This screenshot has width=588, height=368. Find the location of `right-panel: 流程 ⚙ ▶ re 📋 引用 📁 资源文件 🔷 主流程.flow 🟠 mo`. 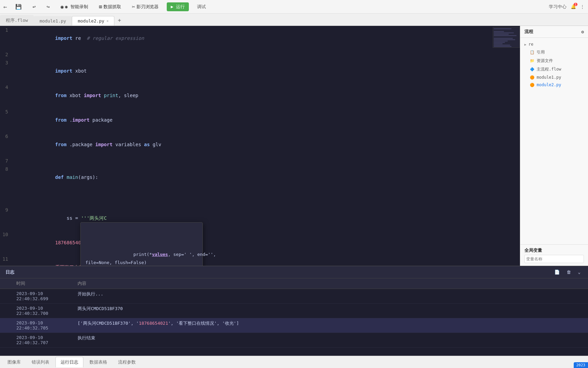

right-panel: 流程 ⚙ ▶ re 📋 引用 📁 资源文件 🔷 主流程.flow 🟠 mo is located at coordinates (554, 146).